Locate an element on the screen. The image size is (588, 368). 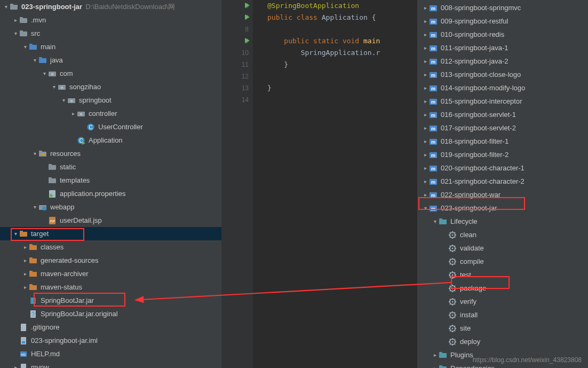
project-item-webapp: ▾webapp is located at coordinates (111, 207).